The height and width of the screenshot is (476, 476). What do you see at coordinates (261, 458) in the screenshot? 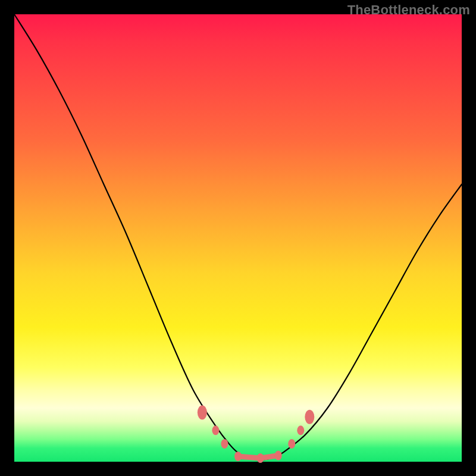
I see `marker-trough-mid` at bounding box center [261, 458].